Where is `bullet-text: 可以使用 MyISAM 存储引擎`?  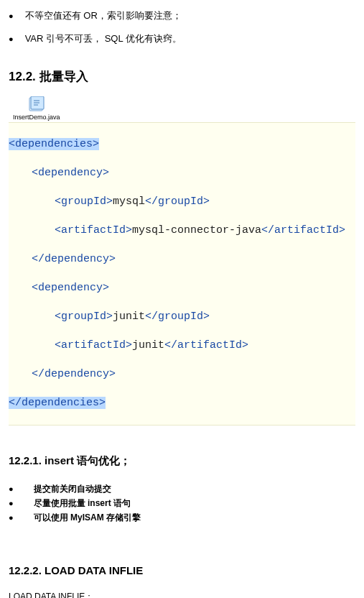
bullet-text: 可以使用 MyISAM 存储引擎 is located at coordinates (88, 518).